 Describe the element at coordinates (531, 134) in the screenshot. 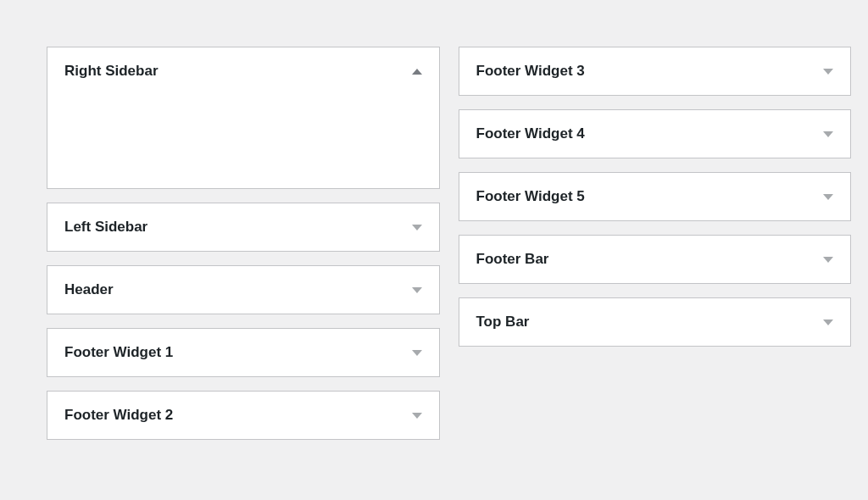

I see `widget-area-title: Footer Widget 4` at that location.